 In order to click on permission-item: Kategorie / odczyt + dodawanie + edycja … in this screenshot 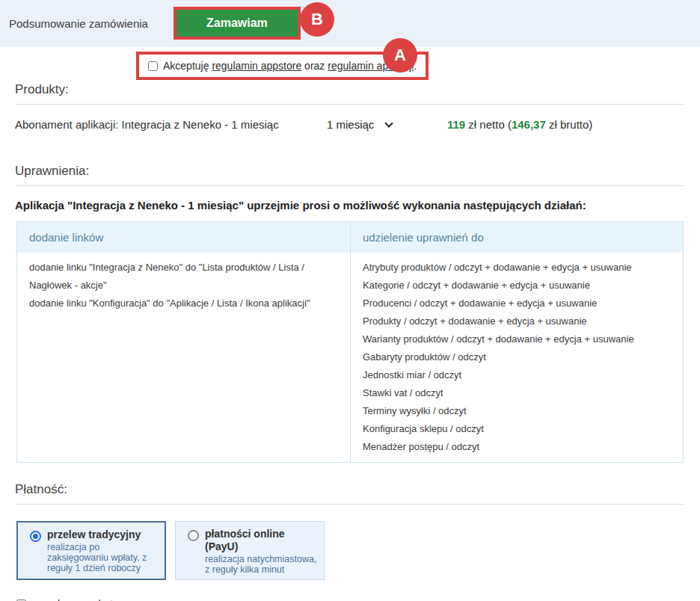, I will do `click(517, 286)`.